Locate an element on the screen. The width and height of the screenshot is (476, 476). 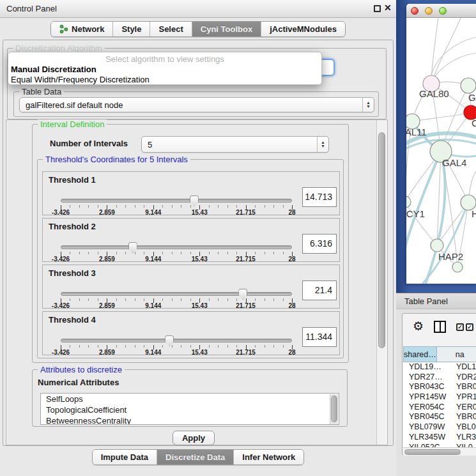
table-cell: YBL0 is located at coordinates (464, 427).